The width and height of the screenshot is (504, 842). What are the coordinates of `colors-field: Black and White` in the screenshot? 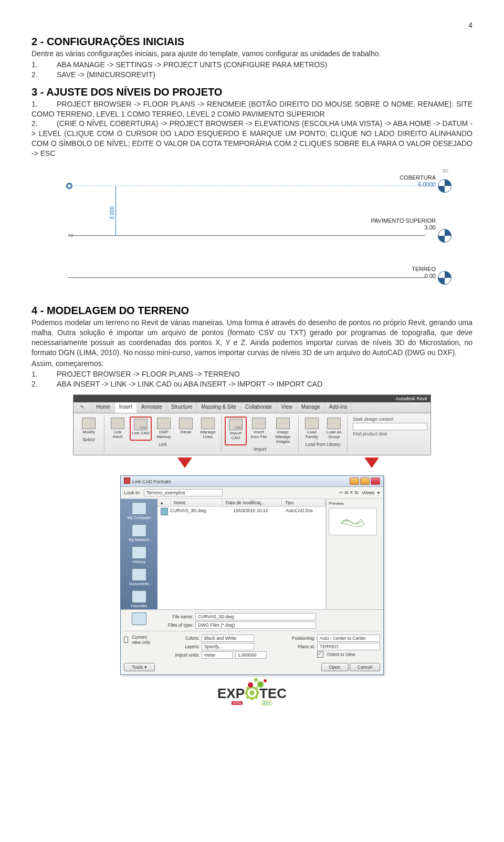 It's located at (228, 638).